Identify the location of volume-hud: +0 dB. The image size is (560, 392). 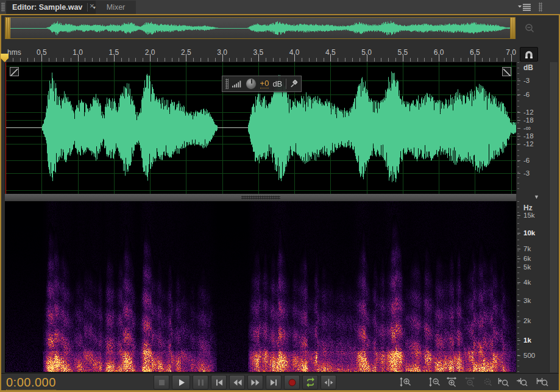
(262, 84).